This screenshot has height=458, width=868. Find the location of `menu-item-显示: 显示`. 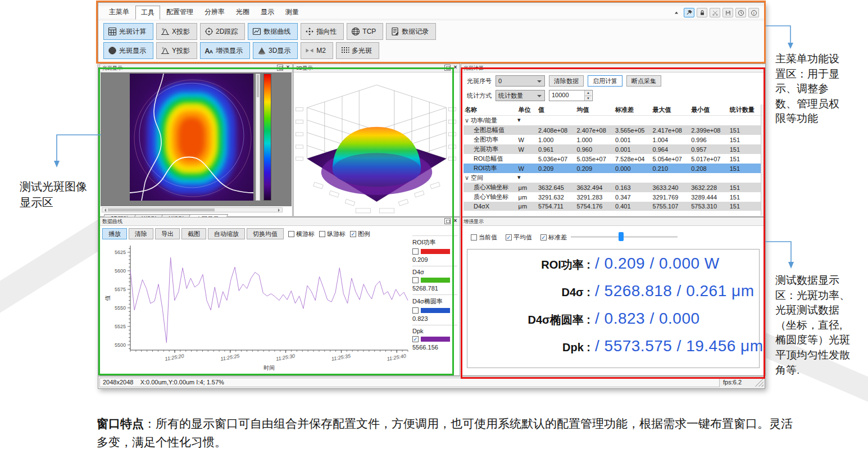

menu-item-显示: 显示 is located at coordinates (267, 12).